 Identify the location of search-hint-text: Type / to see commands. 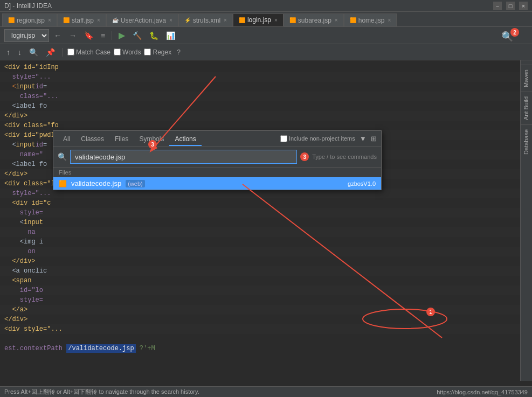
(344, 157).